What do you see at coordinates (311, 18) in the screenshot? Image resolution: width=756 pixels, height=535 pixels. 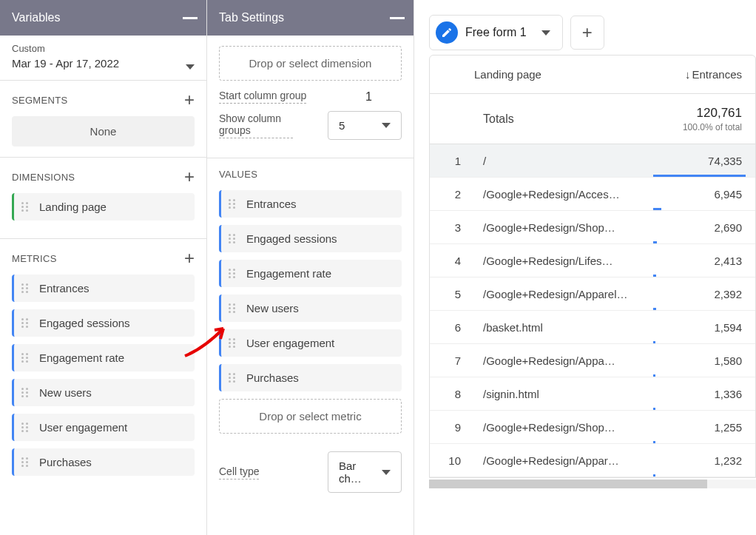 I see `tab-settings-header: Tab Settings` at bounding box center [311, 18].